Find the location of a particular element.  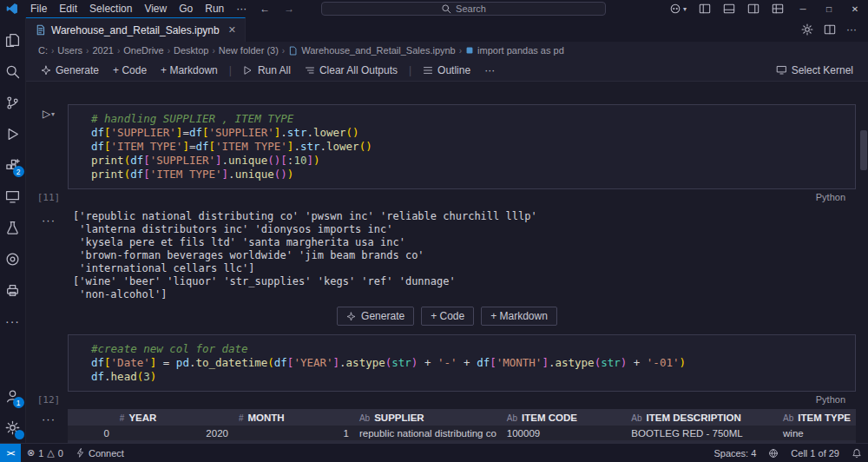

insert-generate-button: Generate is located at coordinates (375, 316).